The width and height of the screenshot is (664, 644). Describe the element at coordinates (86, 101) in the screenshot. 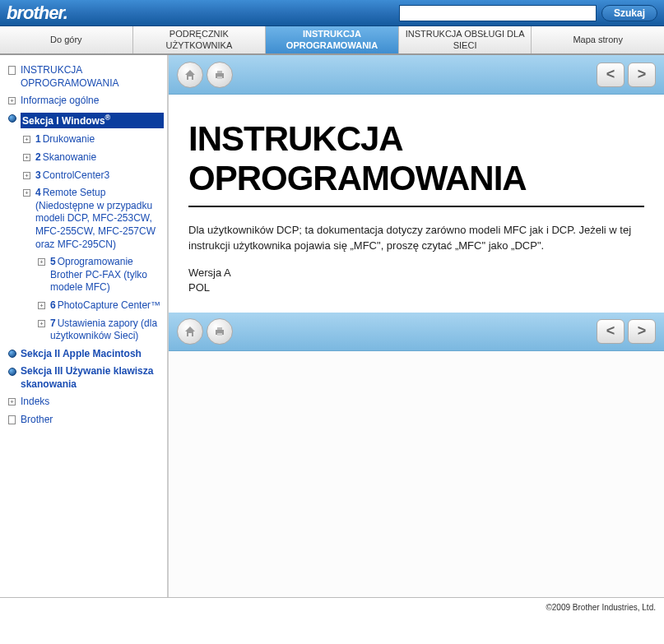

I see `tree-item-info: + Informacje ogólne` at that location.